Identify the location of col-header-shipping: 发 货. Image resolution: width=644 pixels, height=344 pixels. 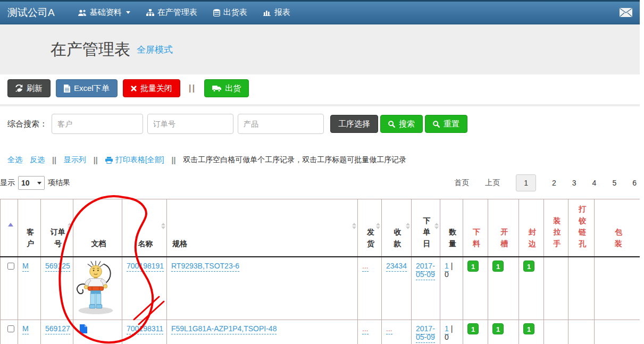
(370, 228).